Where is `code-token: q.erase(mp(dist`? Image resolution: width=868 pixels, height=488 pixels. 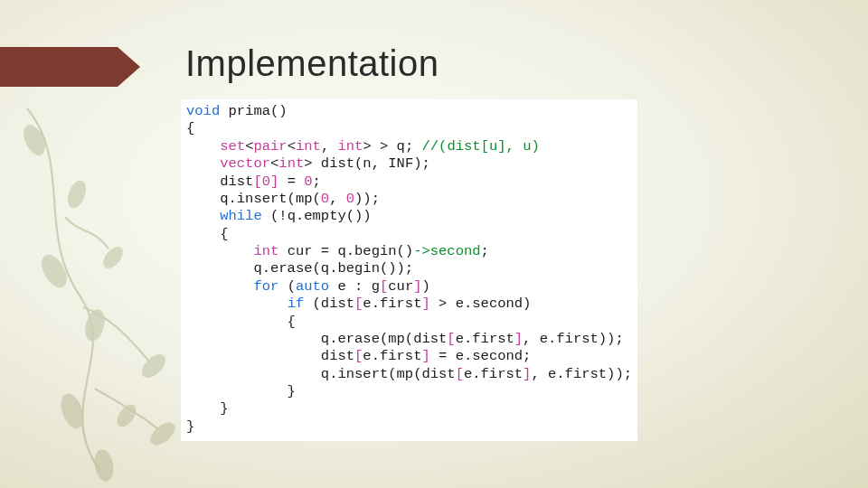
code-token: q.erase(mp(dist is located at coordinates (316, 339).